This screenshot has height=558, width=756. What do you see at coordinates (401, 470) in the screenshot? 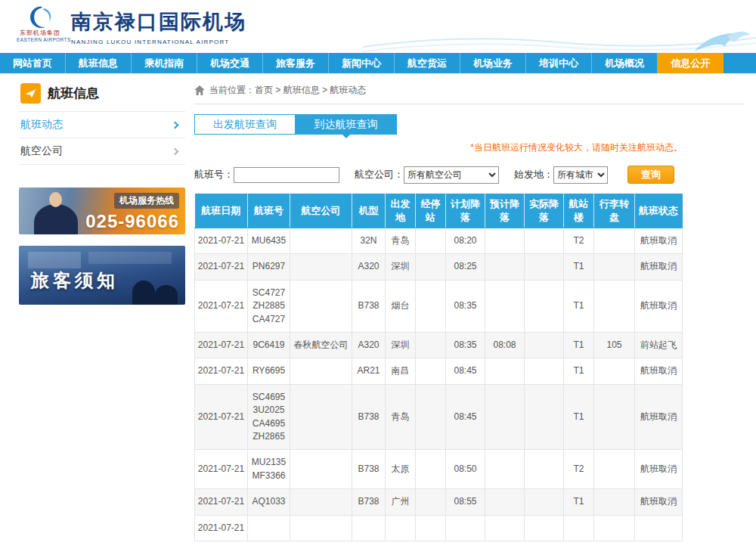
I see `table-cell: 太原` at bounding box center [401, 470].